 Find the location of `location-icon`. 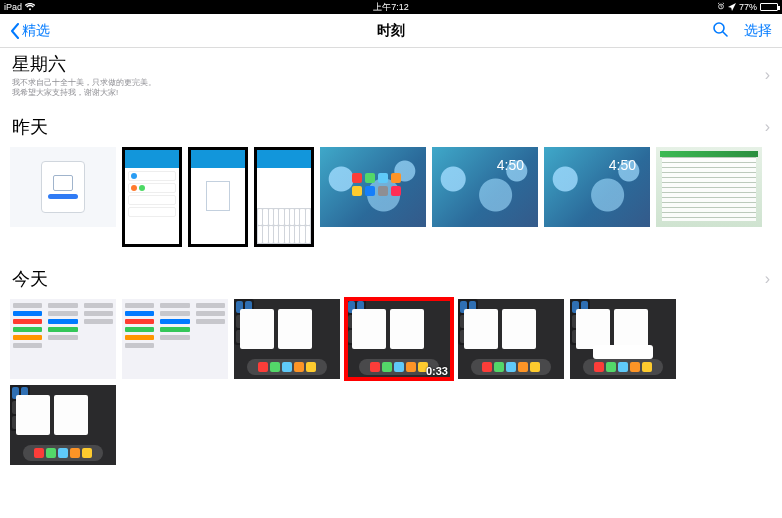

location-icon is located at coordinates (732, 7).